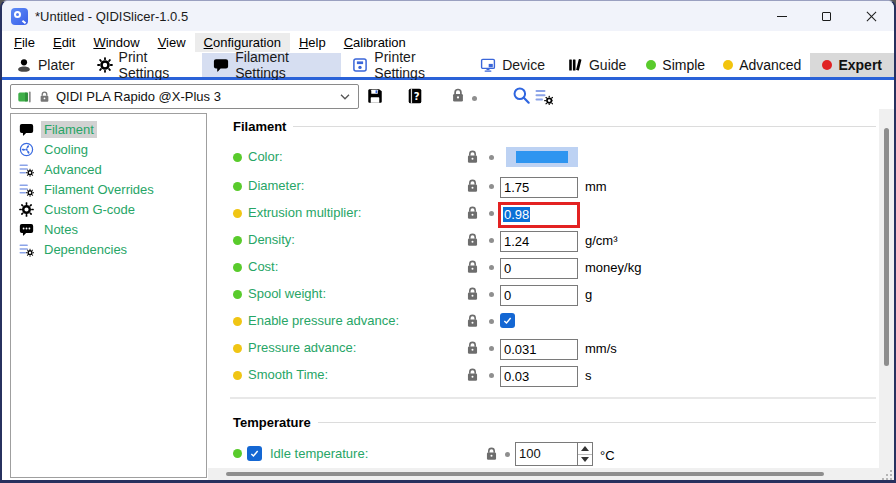 This screenshot has height=483, width=896. Describe the element at coordinates (184, 96) in the screenshot. I see `preset-combobox: QIDI PLA Rapido @X-Plus 3` at that location.